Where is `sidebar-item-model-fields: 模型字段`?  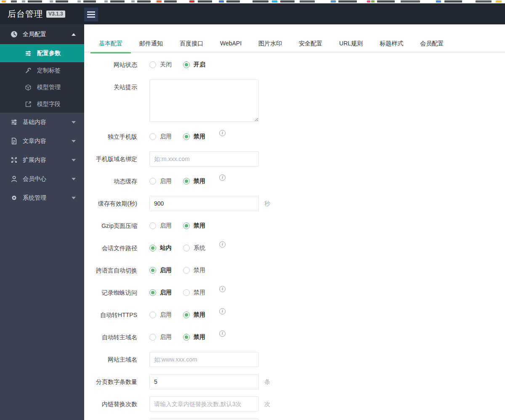
sidebar-item-model-fields: 模型字段 is located at coordinates (42, 104).